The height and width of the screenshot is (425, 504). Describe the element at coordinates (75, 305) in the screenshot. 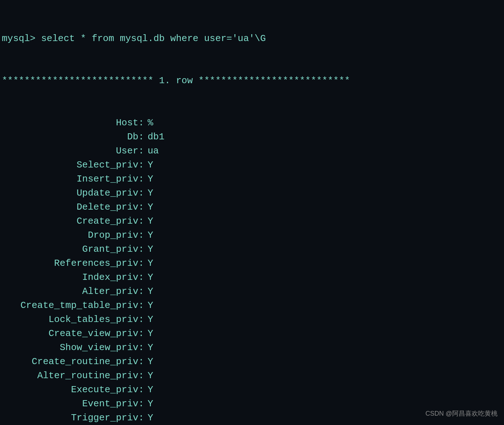

I see `field-label: Create_tmp_table_priv:` at that location.